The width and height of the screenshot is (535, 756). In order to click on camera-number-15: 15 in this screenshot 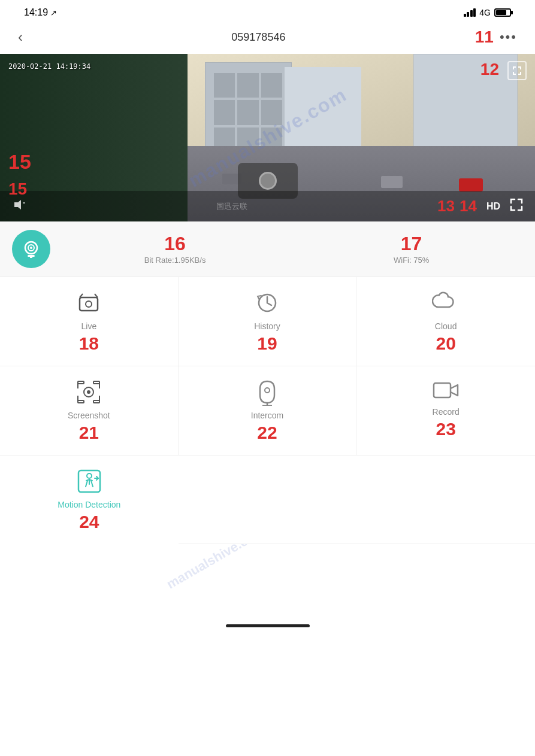, I will do `click(18, 189)`.